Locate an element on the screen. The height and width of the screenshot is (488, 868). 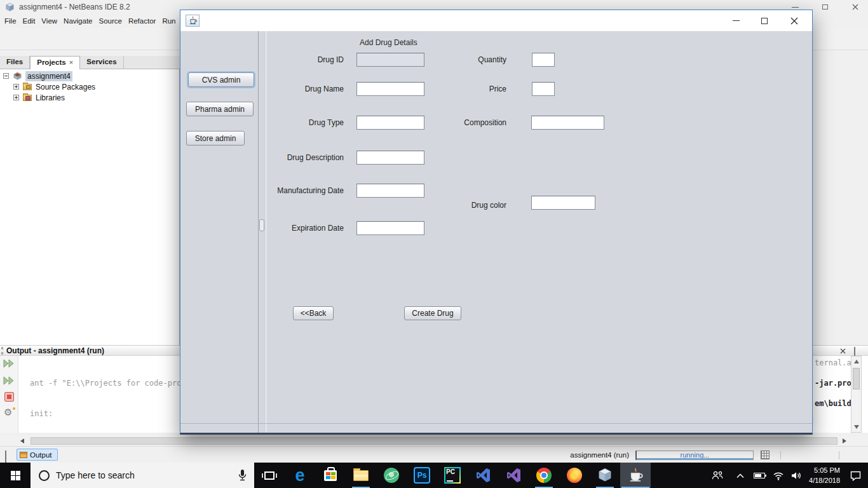
taskbar-app-firefox is located at coordinates (574, 475).